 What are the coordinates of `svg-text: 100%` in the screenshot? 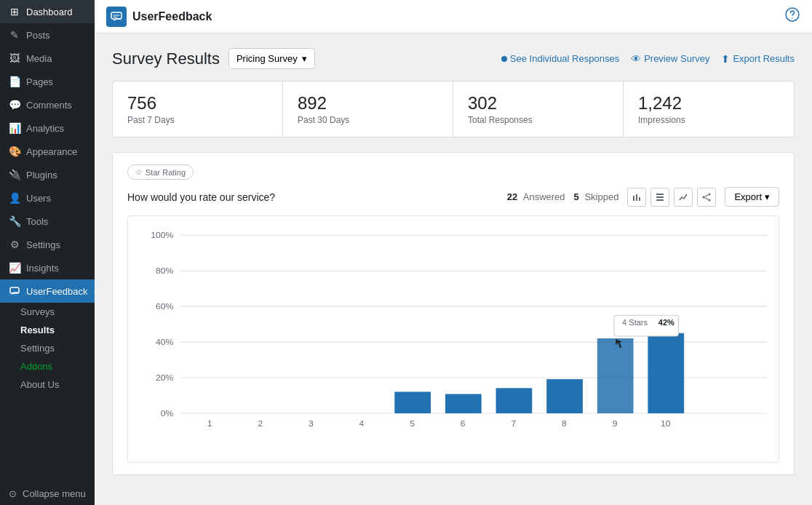 It's located at (162, 235).